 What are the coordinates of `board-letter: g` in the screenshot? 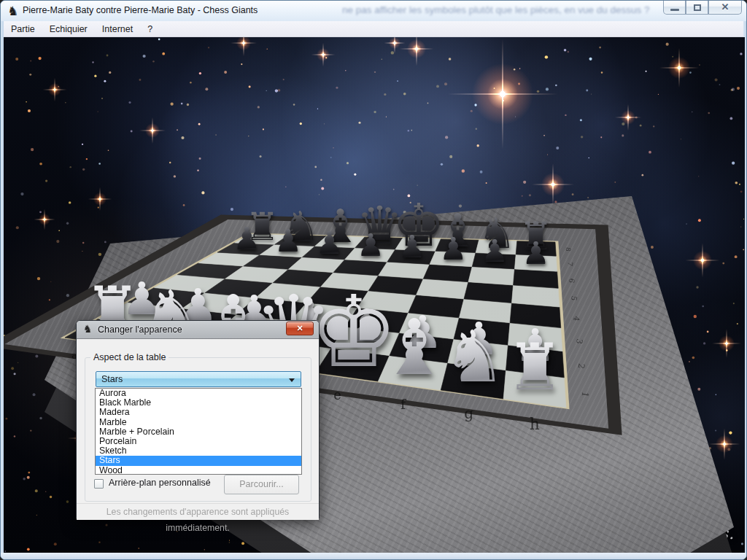 It's located at (468, 413).